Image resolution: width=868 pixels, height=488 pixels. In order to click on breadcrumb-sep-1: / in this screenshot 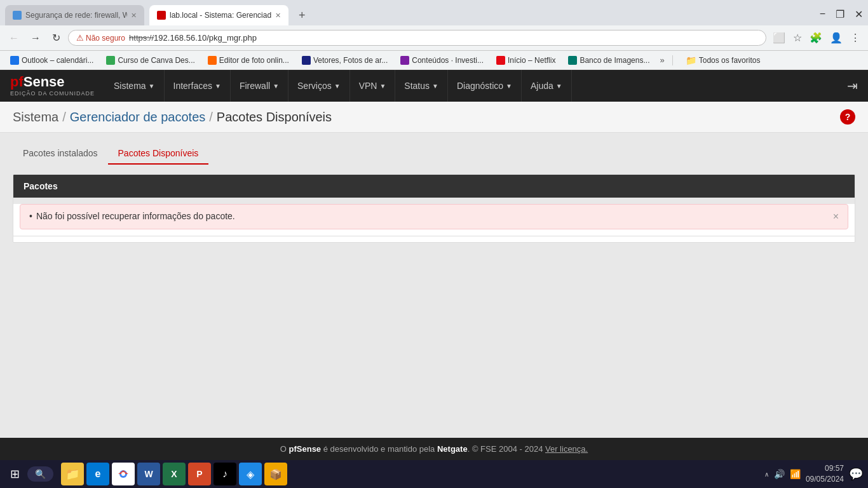, I will do `click(64, 117)`.